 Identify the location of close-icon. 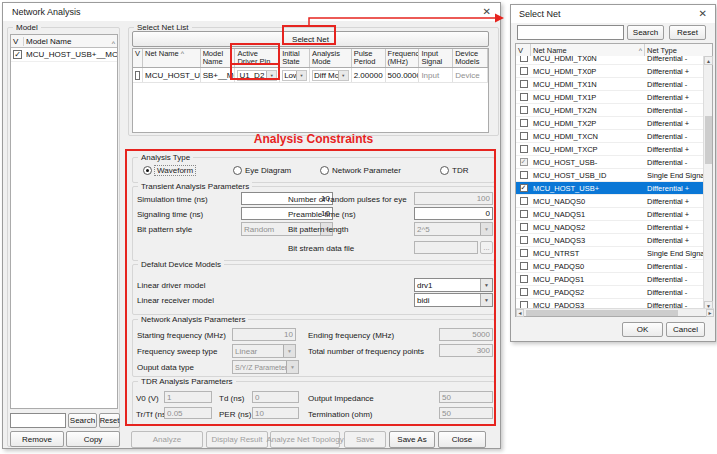
(487, 12).